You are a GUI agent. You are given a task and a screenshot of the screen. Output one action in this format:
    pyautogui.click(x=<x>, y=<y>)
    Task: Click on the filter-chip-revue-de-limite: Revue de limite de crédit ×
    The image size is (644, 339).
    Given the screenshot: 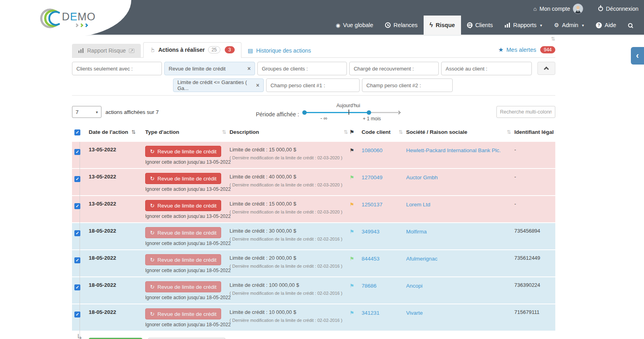 What is the action you would take?
    pyautogui.click(x=210, y=69)
    